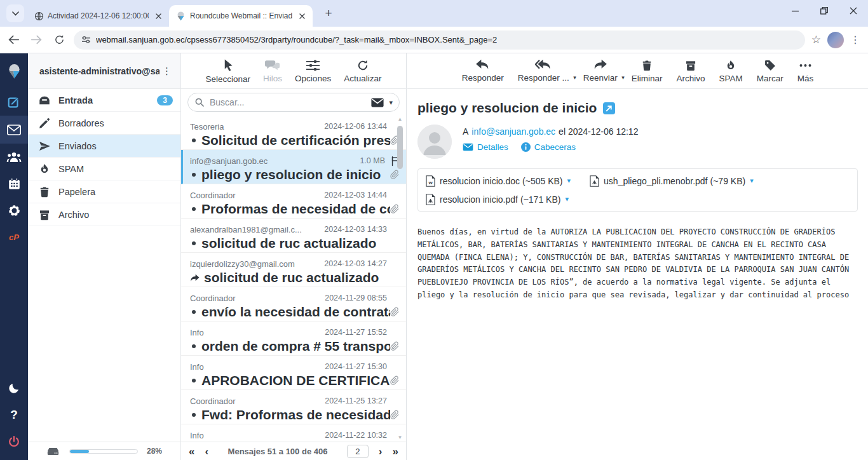  I want to click on forward-button: Reenviar ▾, so click(600, 71).